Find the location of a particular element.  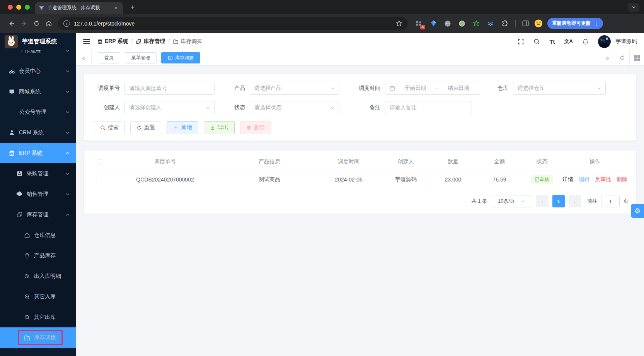

sidebar-item-workflow: 工作流程 is located at coordinates (38, 56).